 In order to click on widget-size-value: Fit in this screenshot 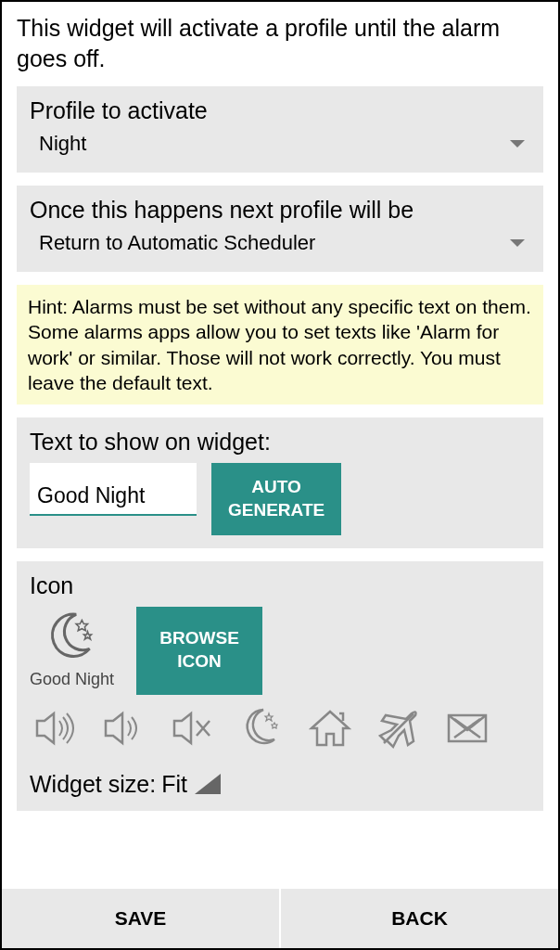, I will do `click(174, 785)`.